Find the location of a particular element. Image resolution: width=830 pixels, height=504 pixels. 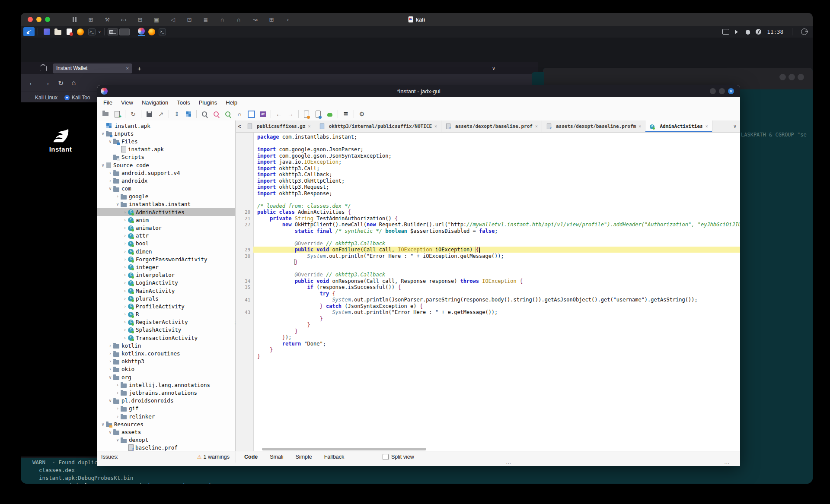

tree-item-android.support.v4: ›android.support.v4 is located at coordinates (166, 173).